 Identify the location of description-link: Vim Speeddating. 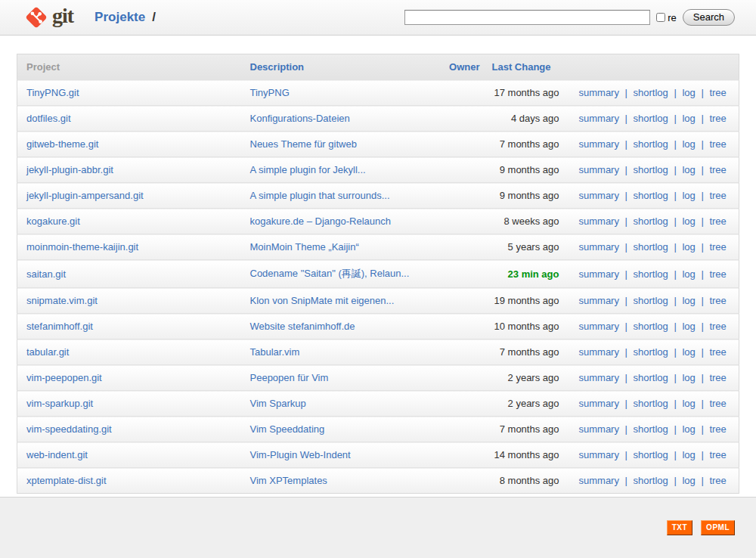
(287, 429).